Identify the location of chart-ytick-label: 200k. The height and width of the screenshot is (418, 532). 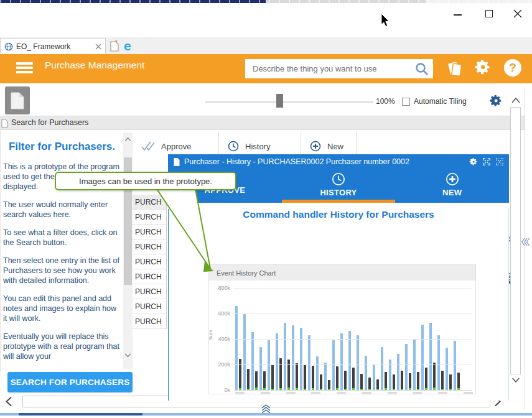
(220, 365).